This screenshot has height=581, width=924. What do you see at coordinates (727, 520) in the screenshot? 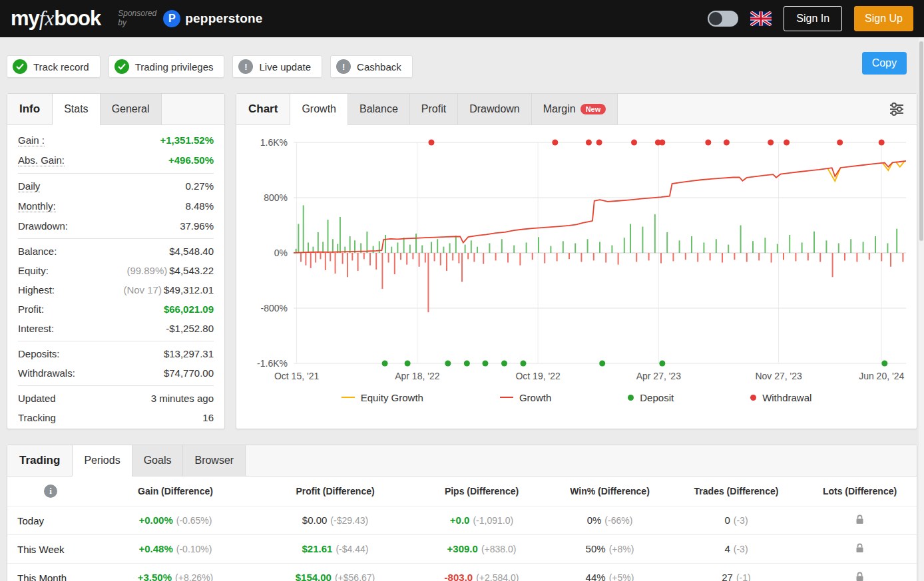
I see `cell-value: 0` at bounding box center [727, 520].